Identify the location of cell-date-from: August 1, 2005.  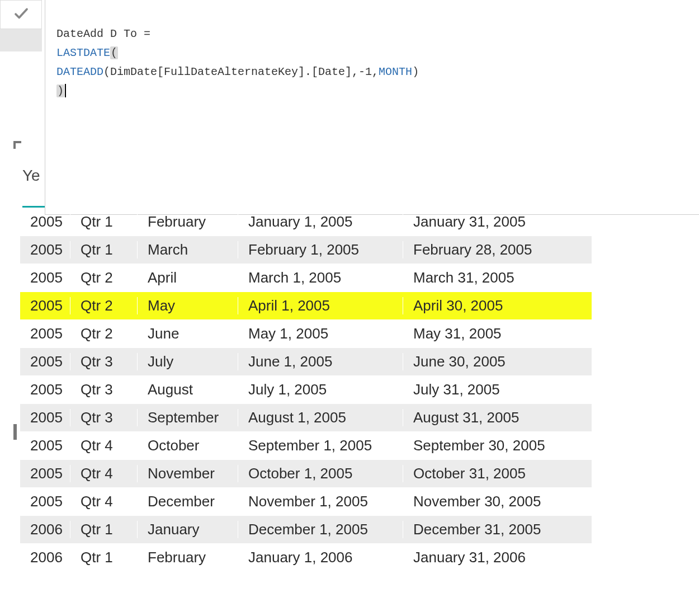
(321, 417).